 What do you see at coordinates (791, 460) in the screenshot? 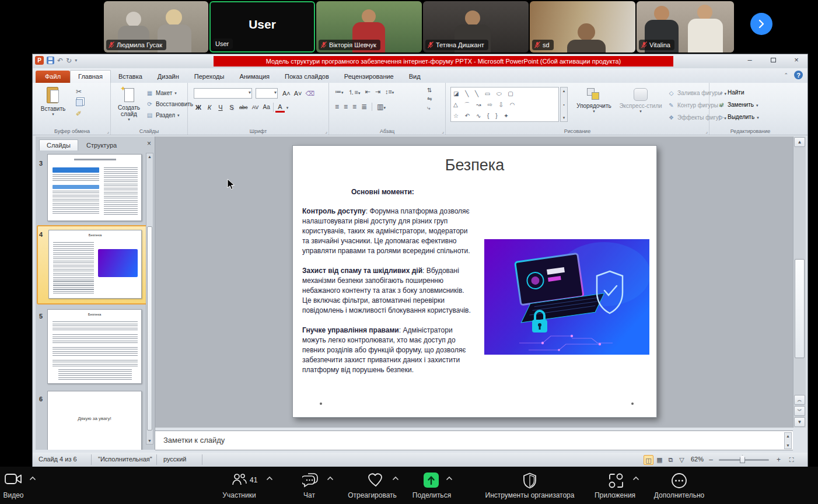
I see `fit-to-window-button: ⛶` at bounding box center [791, 460].